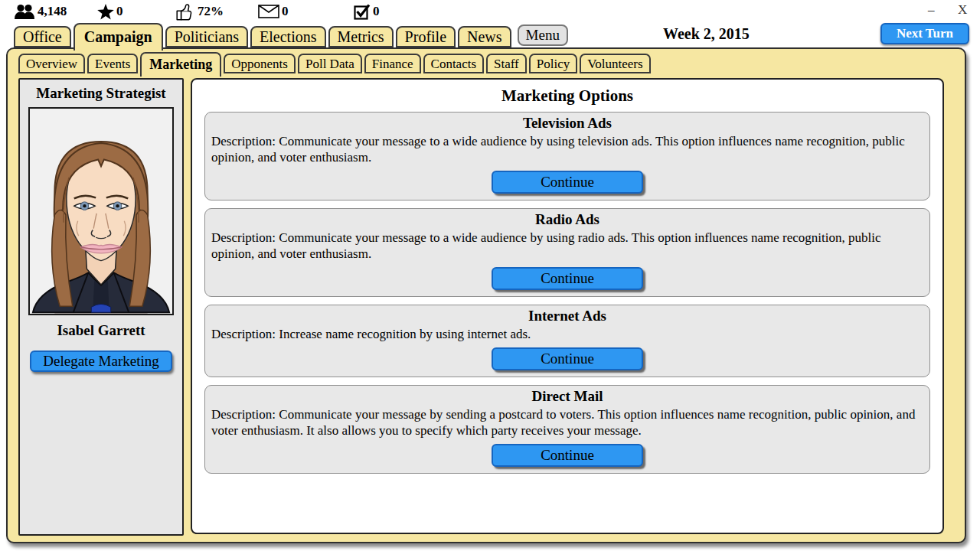  I want to click on strategist-panel: Marketing Strategist, so click(101, 307).